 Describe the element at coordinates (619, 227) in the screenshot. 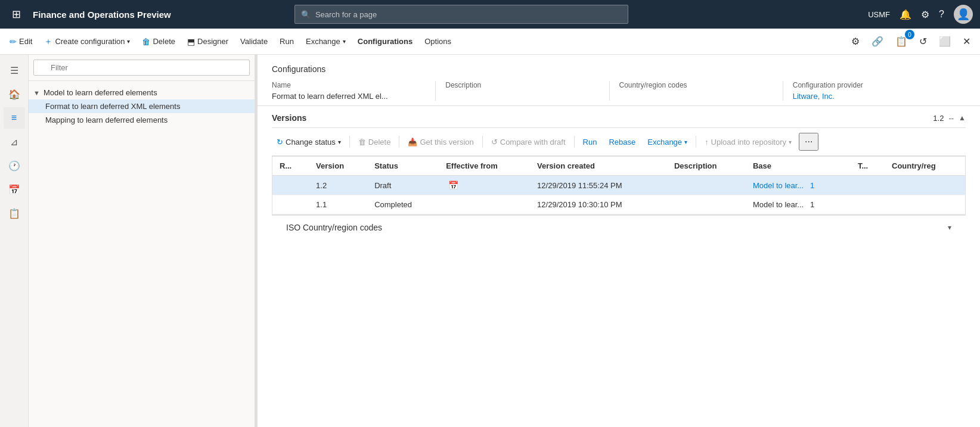

I see `iso-section: ISO Country/region codes ▾` at that location.